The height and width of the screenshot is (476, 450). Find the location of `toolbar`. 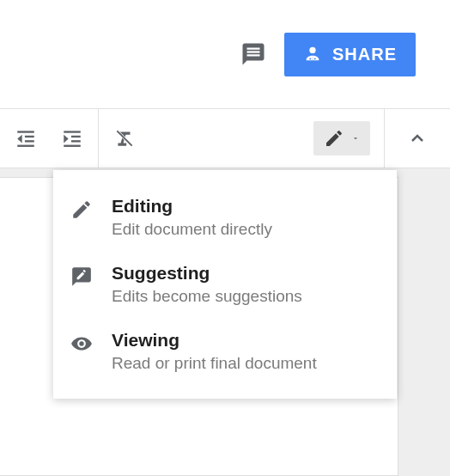

toolbar is located at coordinates (225, 138).